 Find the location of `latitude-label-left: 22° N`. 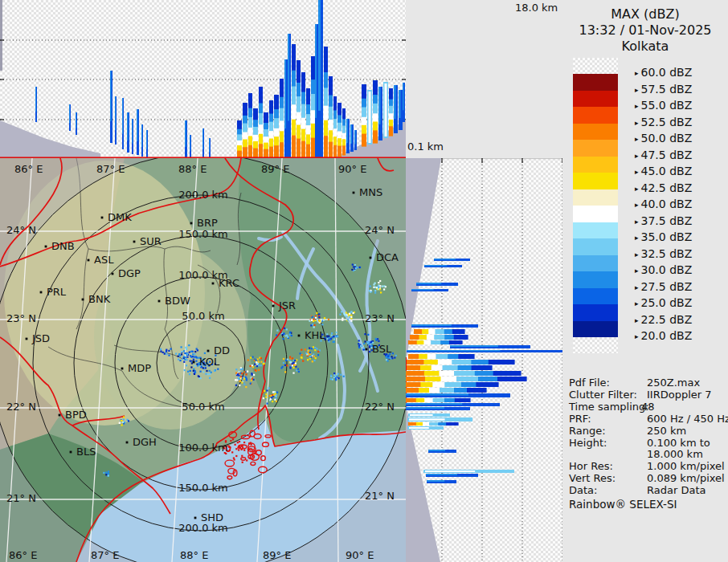

latitude-label-left: 22° N is located at coordinates (21, 406).